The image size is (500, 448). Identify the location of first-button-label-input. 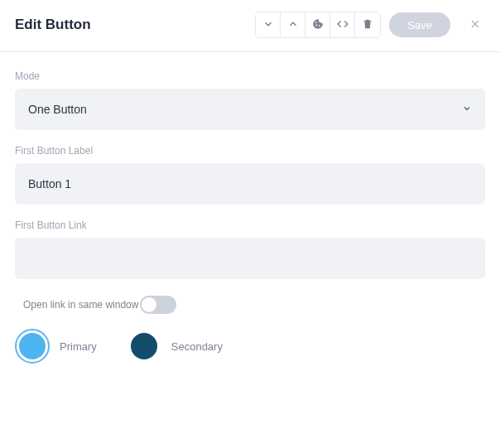
(250, 184).